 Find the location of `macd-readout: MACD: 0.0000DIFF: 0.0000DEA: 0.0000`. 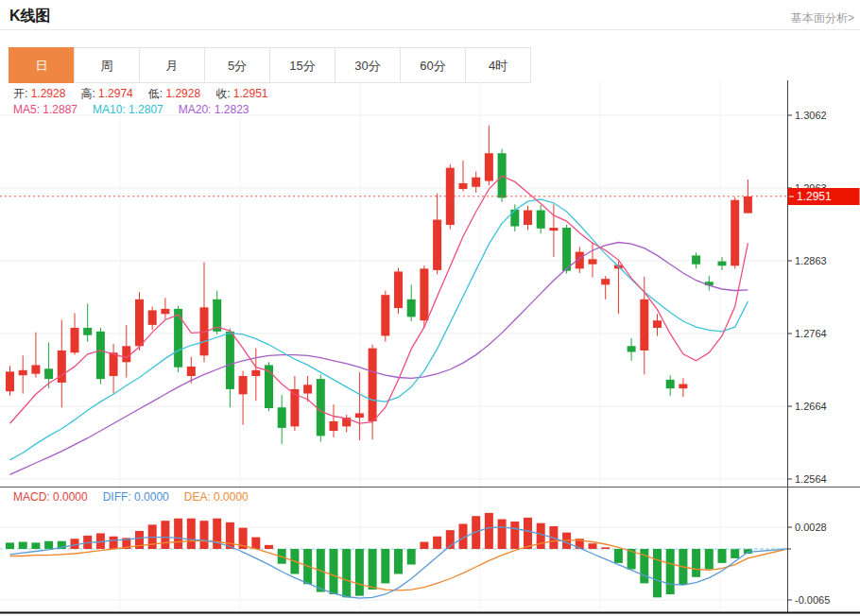

macd-readout: MACD: 0.0000DIFF: 0.0000DEA: 0.0000 is located at coordinates (138, 497).